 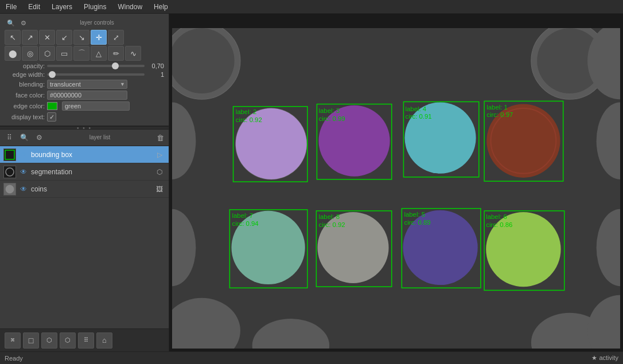 What do you see at coordinates (87, 84) in the screenshot?
I see `blending-select: translucent opaque additive` at bounding box center [87, 84].